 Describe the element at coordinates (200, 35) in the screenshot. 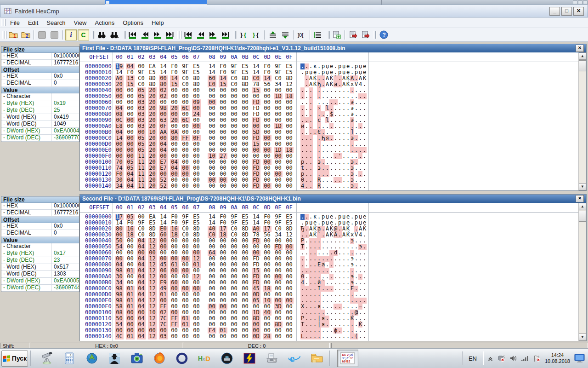

I see `previous-block-button` at that location.